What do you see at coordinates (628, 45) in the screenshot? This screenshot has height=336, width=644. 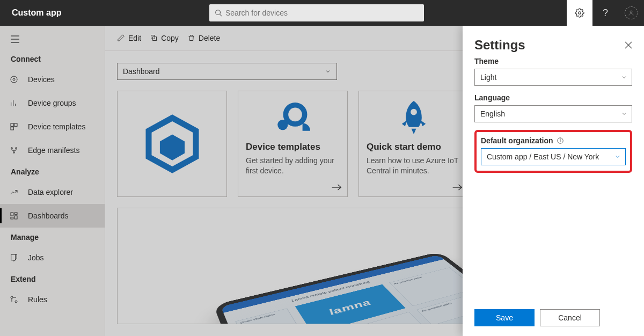 I see `close-icon` at bounding box center [628, 45].